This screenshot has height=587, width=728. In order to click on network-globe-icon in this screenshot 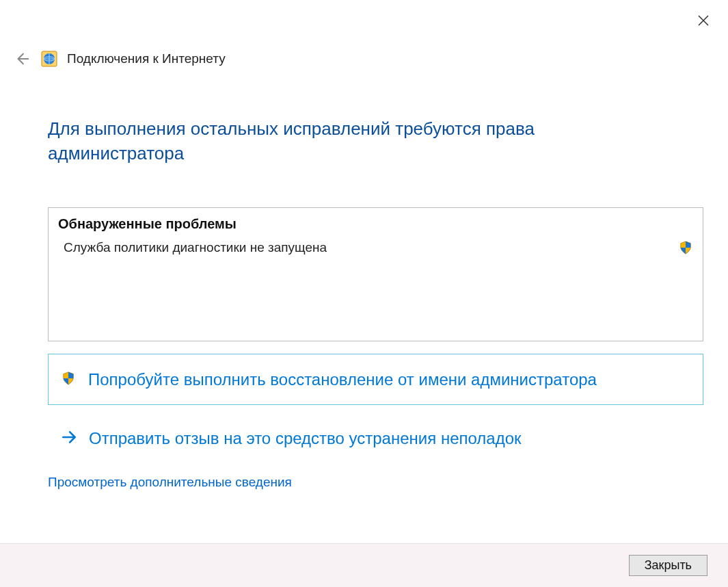, I will do `click(49, 59)`.